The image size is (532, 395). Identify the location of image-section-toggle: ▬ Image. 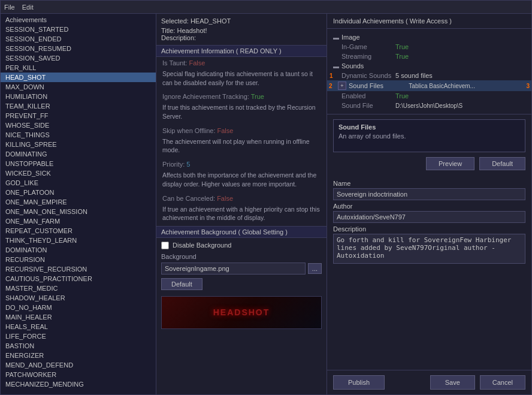
(429, 37).